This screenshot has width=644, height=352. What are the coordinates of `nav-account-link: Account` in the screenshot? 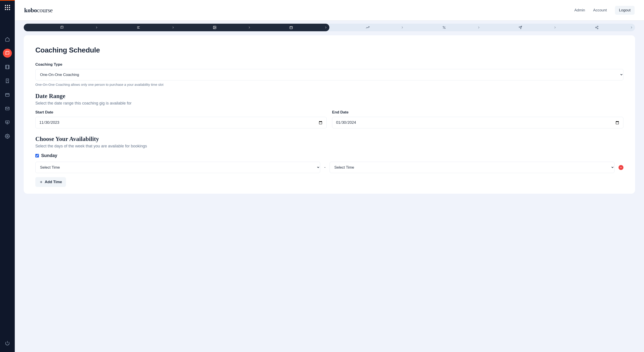 It's located at (600, 10).